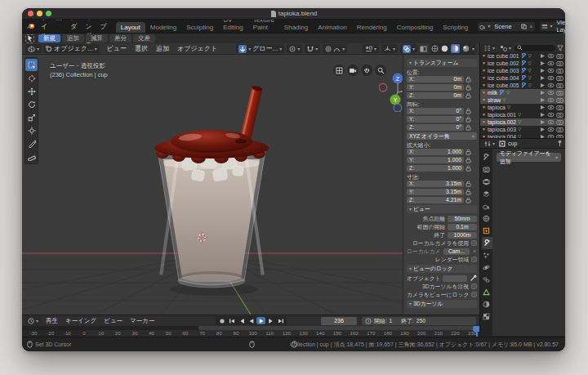 The image size is (588, 375). I want to click on current-frame-field: 236, so click(339, 321).